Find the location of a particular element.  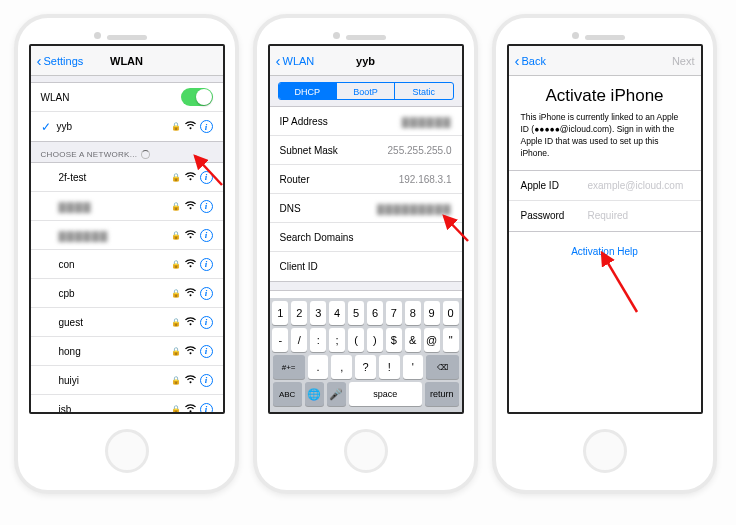

chevron-left-icon: ‹ is located at coordinates (278, 60).